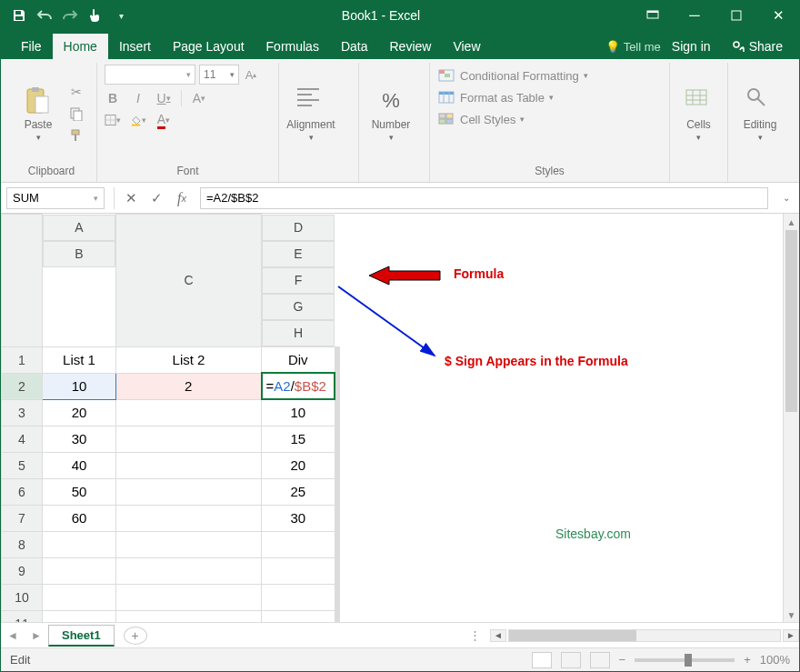  Describe the element at coordinates (791, 418) in the screenshot. I see `vertical-scrollbar: ▲ ▼` at that location.